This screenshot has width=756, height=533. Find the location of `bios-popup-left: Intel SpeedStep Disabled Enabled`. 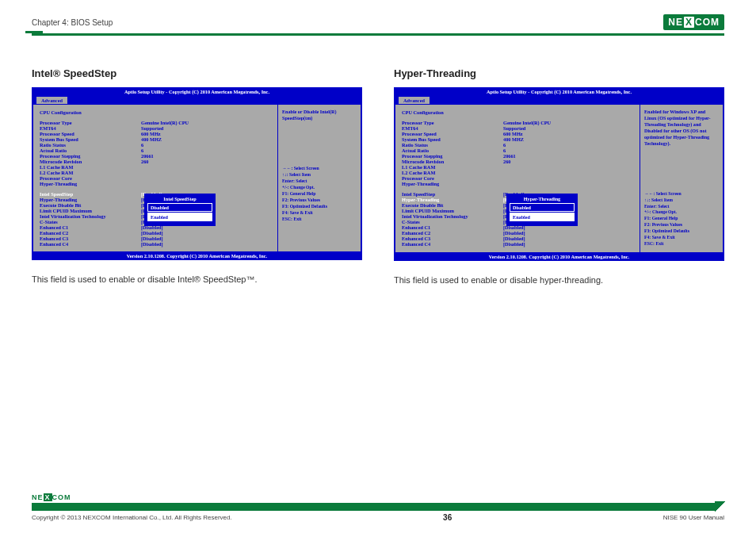

bios-popup-left: Intel SpeedStep Disabled Enabled is located at coordinates (180, 209).